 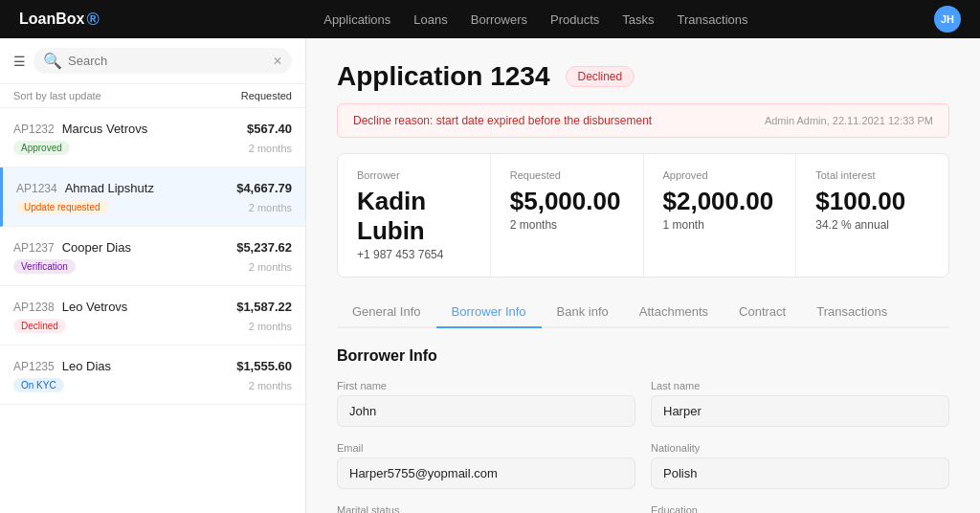 What do you see at coordinates (36, 189) in the screenshot?
I see `loan-id: AP1234` at bounding box center [36, 189].